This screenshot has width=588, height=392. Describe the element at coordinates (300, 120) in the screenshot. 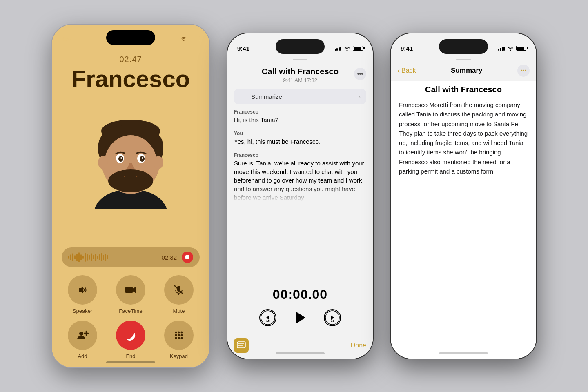

I see `transcript-text-0: Hi, is this Tania?` at that location.